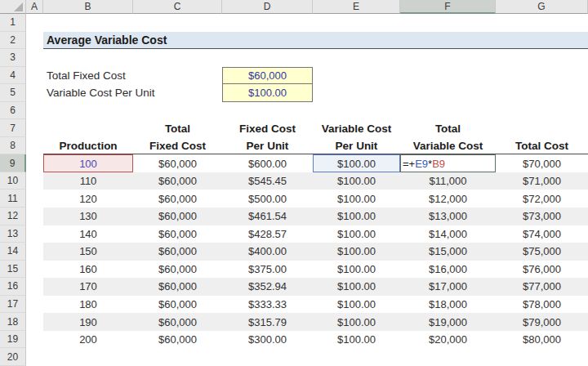  I want to click on production-cell: 150, so click(88, 252).